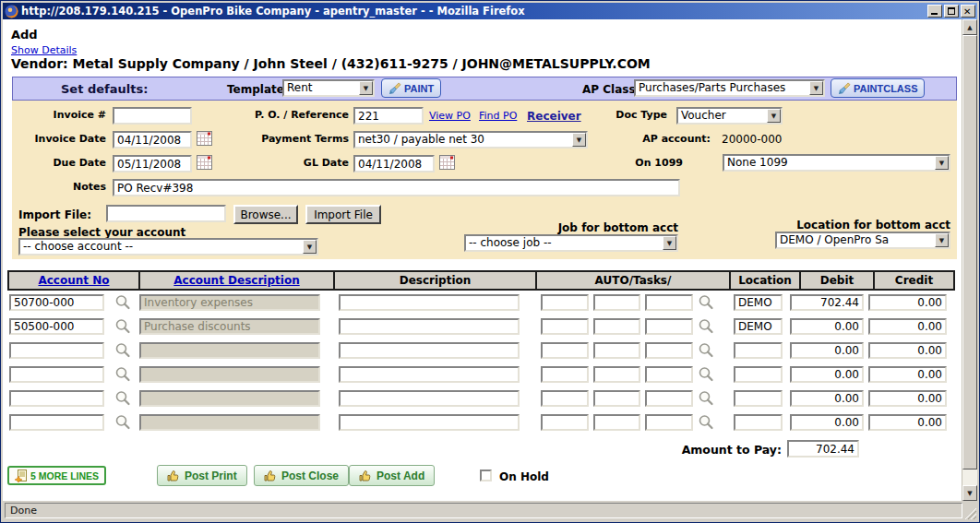  Describe the element at coordinates (236, 280) in the screenshot. I see `account-description-header: Account Description` at that location.